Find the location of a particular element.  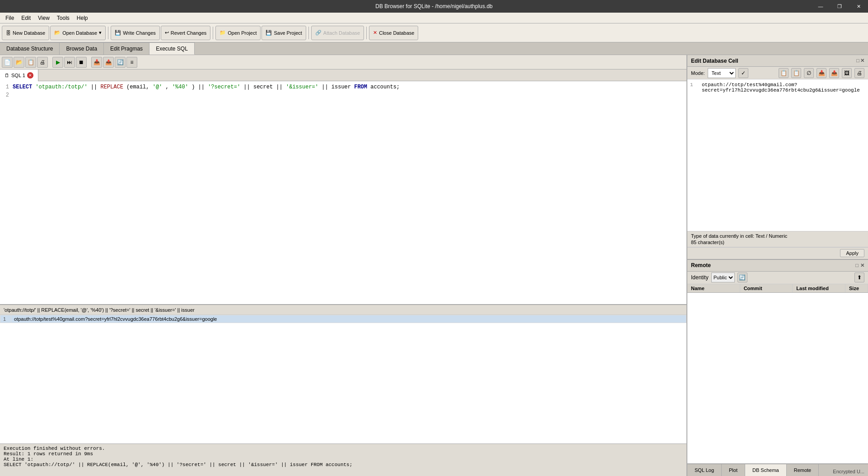

identity-refresh-btn: 🔄 is located at coordinates (742, 277).